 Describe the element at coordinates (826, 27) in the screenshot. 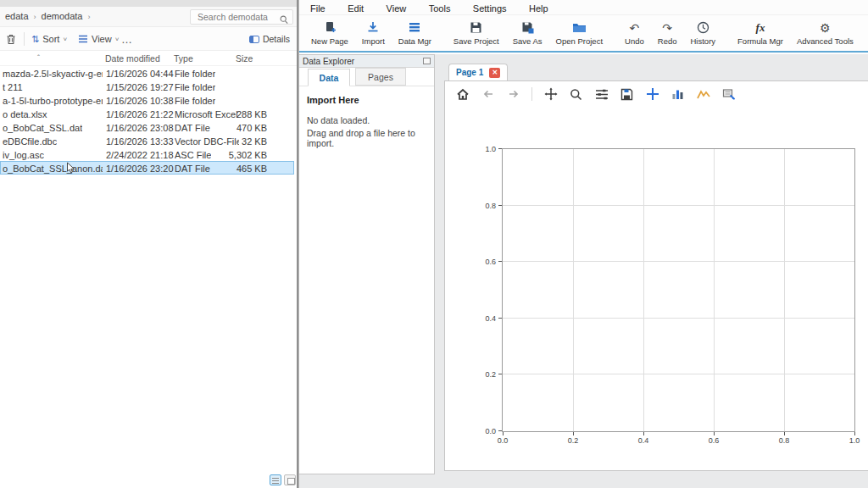

I see `gear-icon: ⚙` at that location.